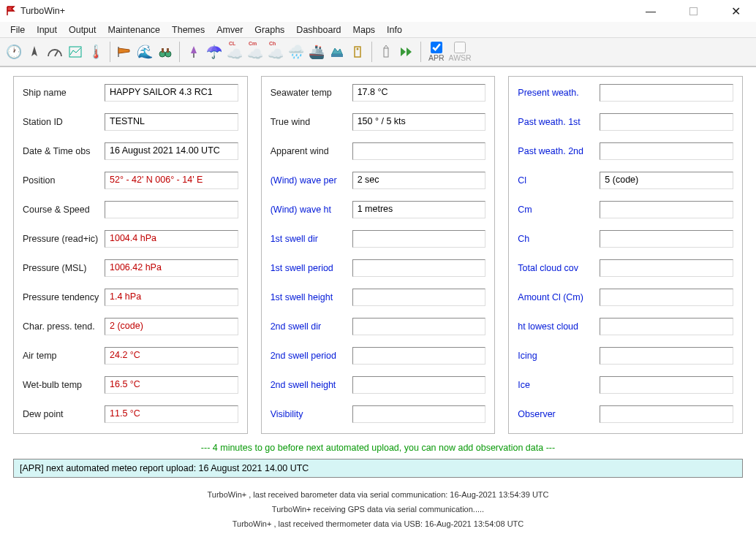  What do you see at coordinates (135, 30) in the screenshot?
I see `menu-maintenance: Maintenance` at bounding box center [135, 30].